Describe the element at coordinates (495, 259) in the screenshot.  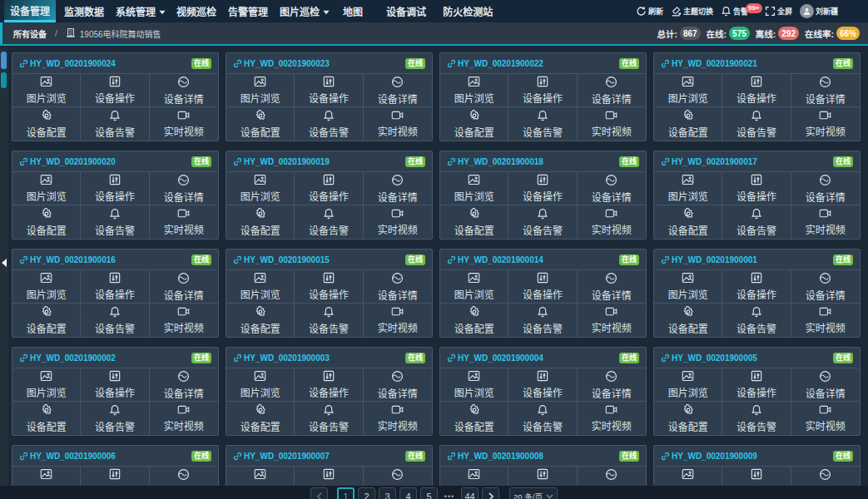
I see `device-link: HY_WD_00201900014` at that location.